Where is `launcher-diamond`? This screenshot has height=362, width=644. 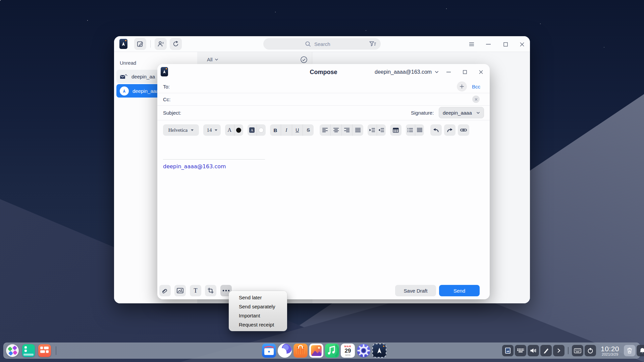
launcher-diamond is located at coordinates (15, 353).